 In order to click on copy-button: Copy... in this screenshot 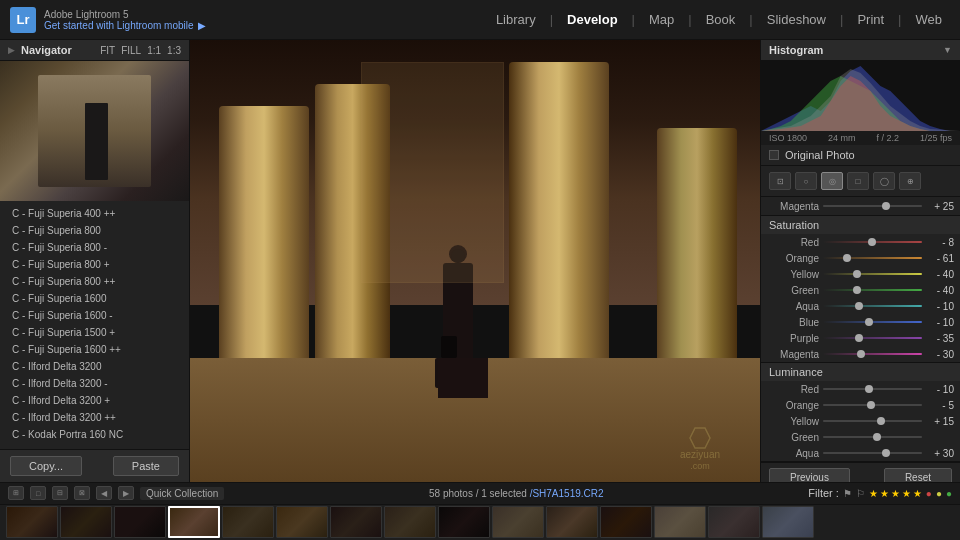, I will do `click(46, 466)`.